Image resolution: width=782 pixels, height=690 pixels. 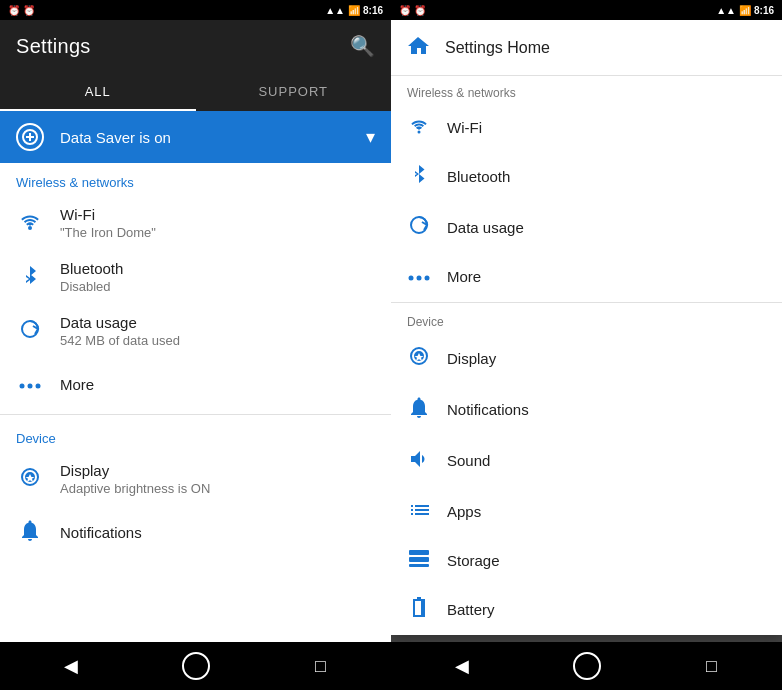 What do you see at coordinates (586, 512) in the screenshot?
I see `dropdown-apps: Apps` at bounding box center [586, 512].